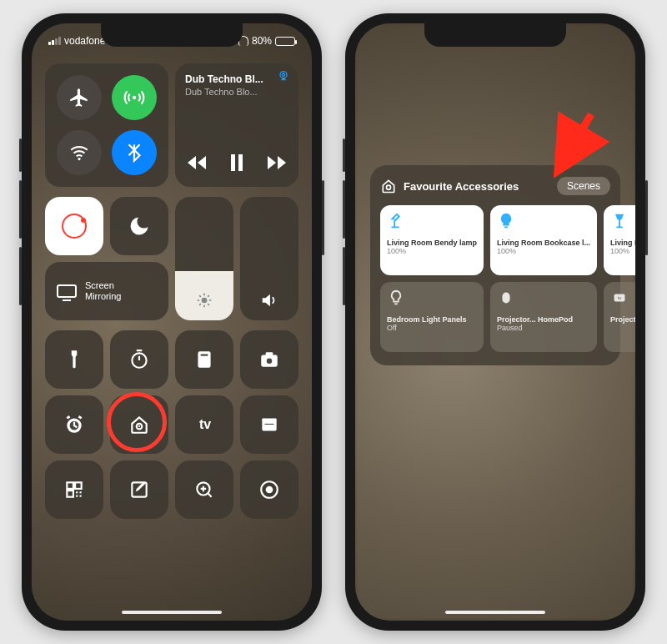 This screenshot has width=667, height=644. I want to click on moon-icon, so click(139, 226).